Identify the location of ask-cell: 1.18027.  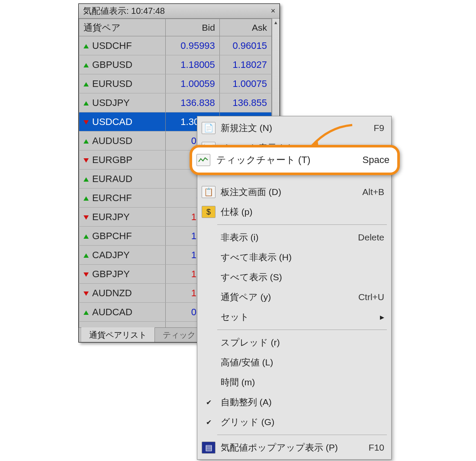
(245, 65).